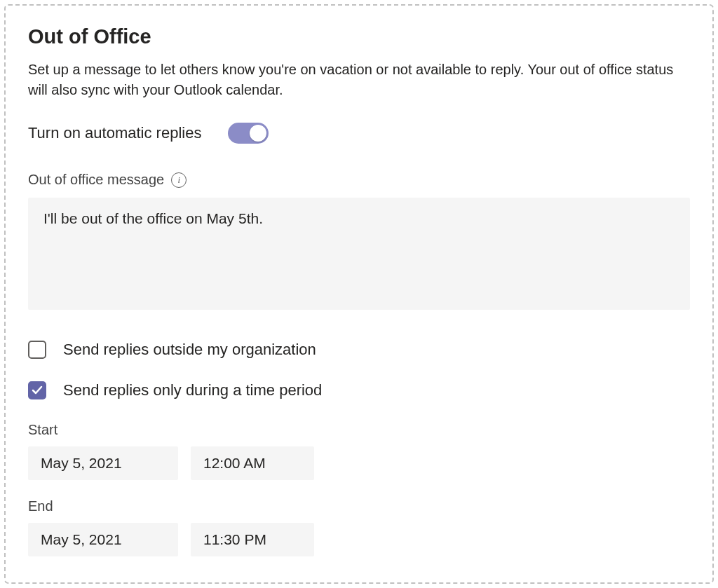  Describe the element at coordinates (252, 540) in the screenshot. I see `end-time-field: 11:30 PM` at that location.